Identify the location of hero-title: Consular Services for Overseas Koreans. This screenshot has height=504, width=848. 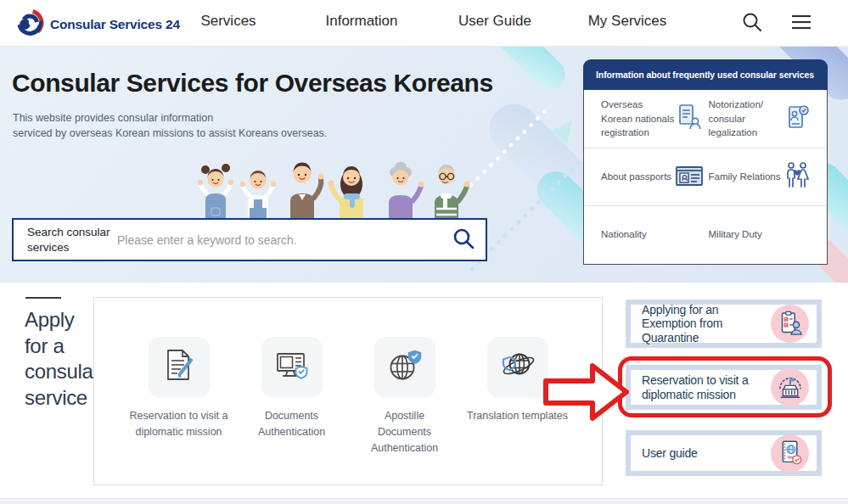
(253, 83).